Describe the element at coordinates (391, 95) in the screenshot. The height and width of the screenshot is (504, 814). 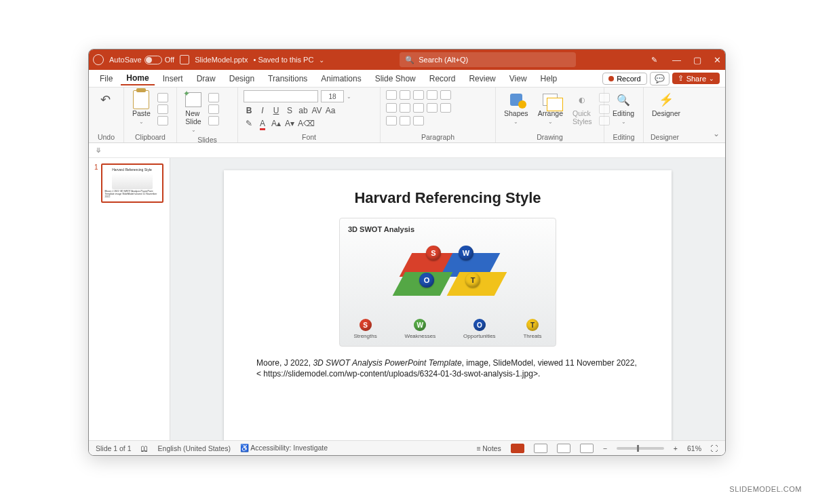
I see `bullets-button` at that location.